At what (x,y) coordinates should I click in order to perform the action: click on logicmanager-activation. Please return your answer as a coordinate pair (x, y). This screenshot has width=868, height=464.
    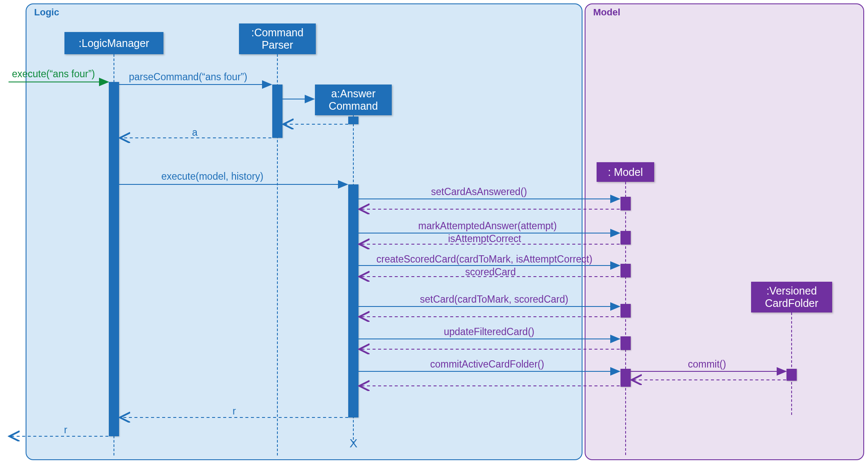
    Looking at the image, I should click on (114, 259).